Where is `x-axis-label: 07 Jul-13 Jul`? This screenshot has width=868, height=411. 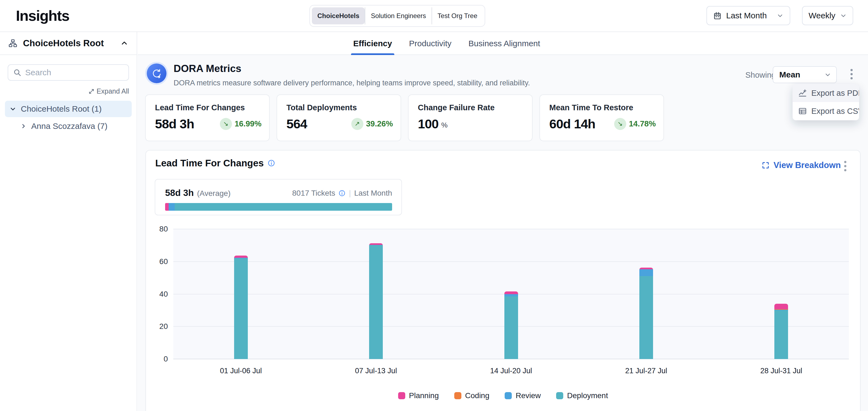 x-axis-label: 07 Jul-13 Jul is located at coordinates (376, 371).